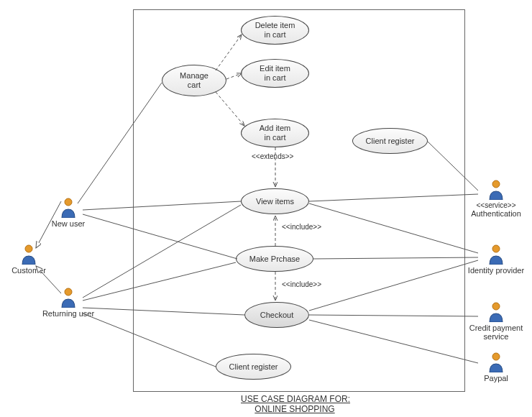 The width and height of the screenshot is (532, 417). What do you see at coordinates (295, 409) in the screenshot?
I see `title-line2: ONLINE SHOPPING` at bounding box center [295, 409].